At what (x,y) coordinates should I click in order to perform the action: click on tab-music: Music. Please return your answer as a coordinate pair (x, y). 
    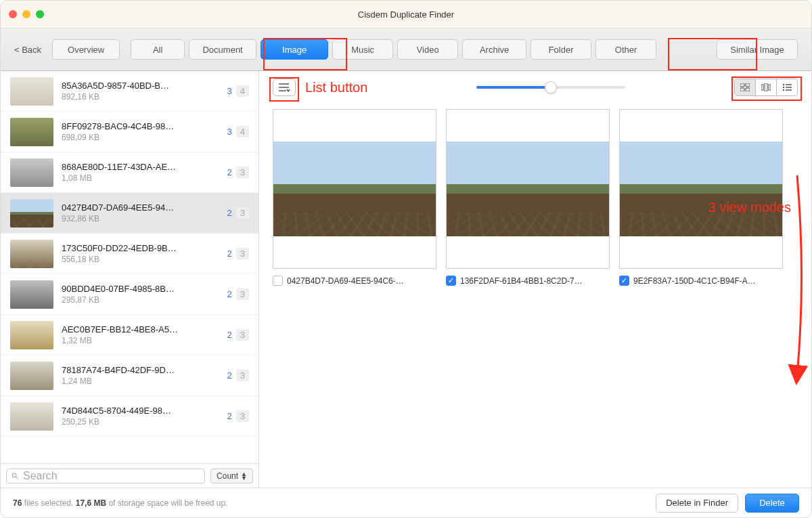
    Looking at the image, I should click on (363, 49).